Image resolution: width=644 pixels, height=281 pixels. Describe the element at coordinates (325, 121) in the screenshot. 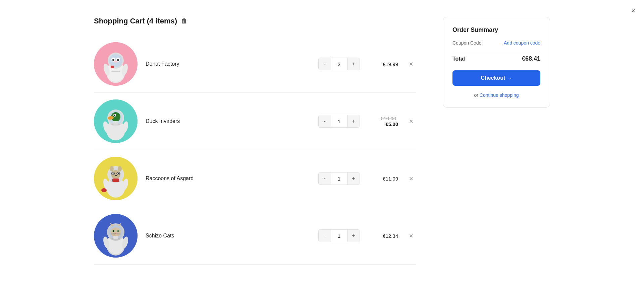

I see `qty-decrease-duck-invaders: -` at that location.